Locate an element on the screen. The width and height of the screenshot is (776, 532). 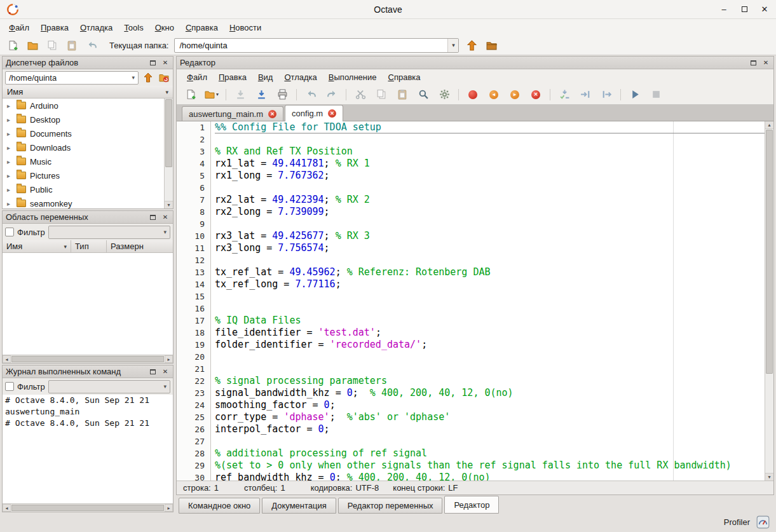
line-number: 8 is located at coordinates (193, 212).